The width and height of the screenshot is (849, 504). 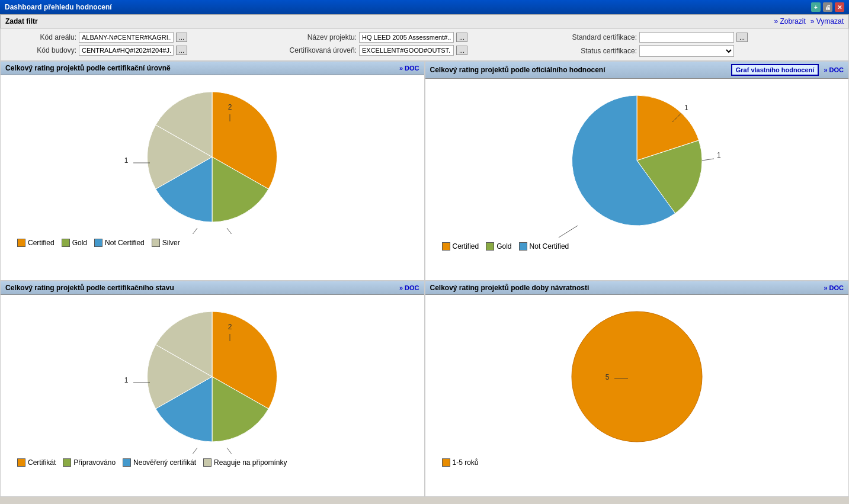 I want to click on legend3-color-certifikat, so click(x=21, y=463).